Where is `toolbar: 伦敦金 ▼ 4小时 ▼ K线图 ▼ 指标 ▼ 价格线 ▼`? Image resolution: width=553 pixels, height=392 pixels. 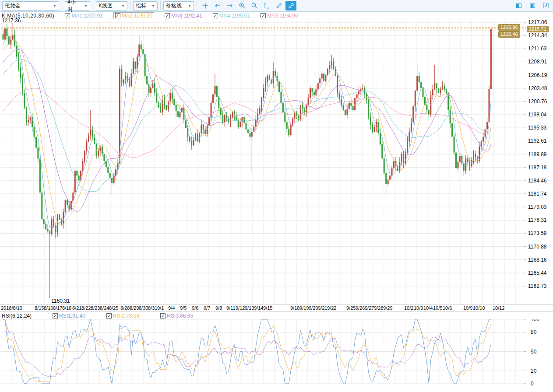 toolbar: 伦敦金 ▼ 4小时 ▼ K线图 ▼ 指标 ▼ 价格线 ▼ is located at coordinates (277, 6).